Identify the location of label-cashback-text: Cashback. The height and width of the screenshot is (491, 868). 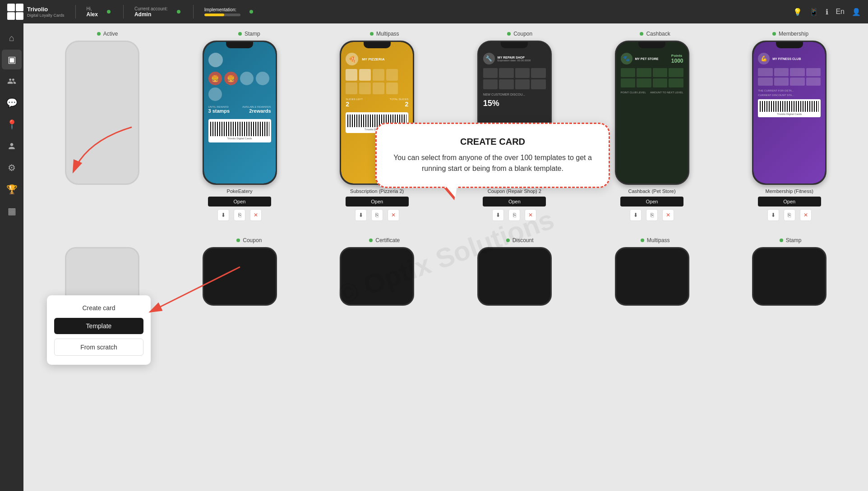
(658, 34).